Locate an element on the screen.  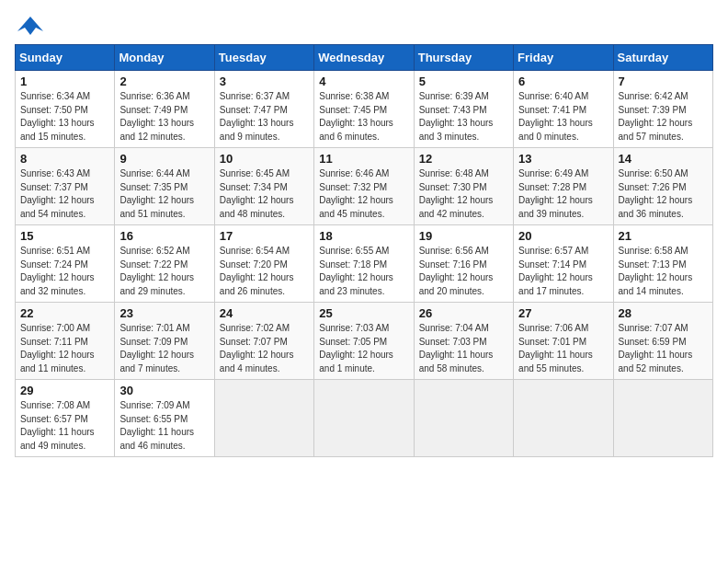
calendar-cell: 12Sunrise: 6:48 AM Sunset: 7:30 PM Dayli… is located at coordinates (463, 187).